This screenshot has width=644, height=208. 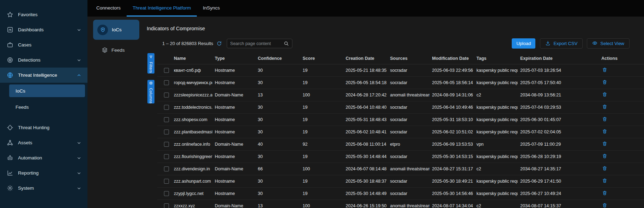 I want to click on tab-threat-intelligence-platform: Threat Intelligence Platform, so click(x=162, y=8).